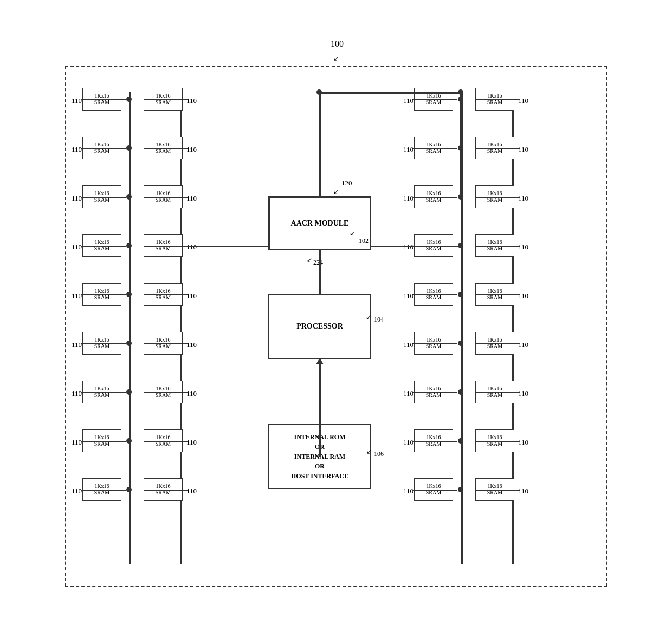 Image resolution: width=672 pixels, height=636 pixels. What do you see at coordinates (435, 490) in the screenshot?
I see `hline-r9-left` at bounding box center [435, 490].